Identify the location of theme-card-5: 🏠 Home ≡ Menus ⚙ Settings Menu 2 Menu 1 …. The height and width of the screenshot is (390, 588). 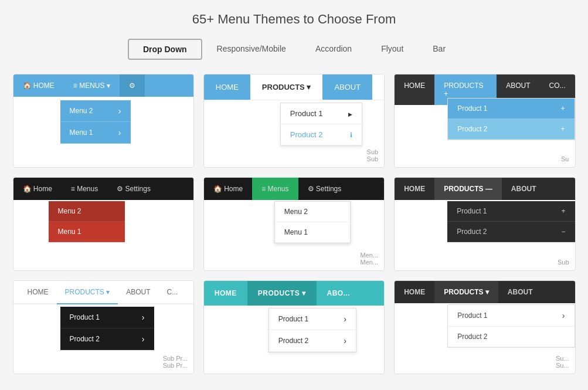
(294, 224).